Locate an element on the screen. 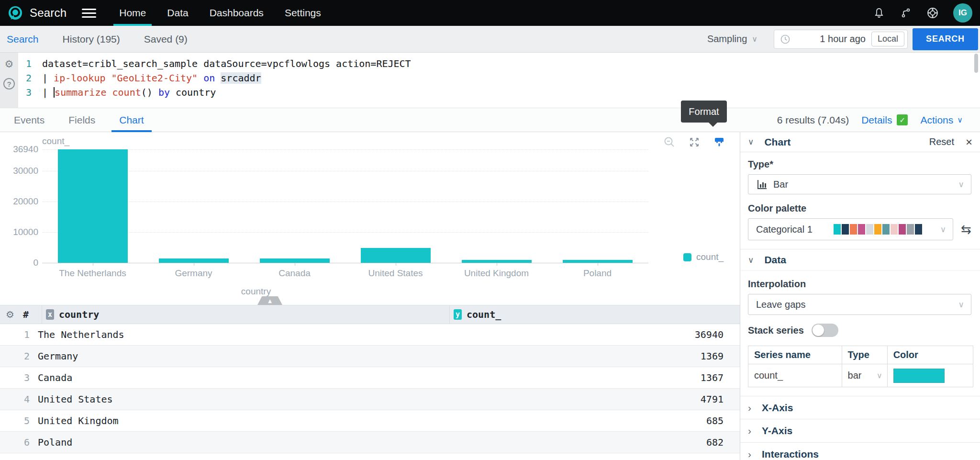 Image resolution: width=980 pixels, height=460 pixels. time-range-picker: 1 hour ago Local is located at coordinates (841, 39).